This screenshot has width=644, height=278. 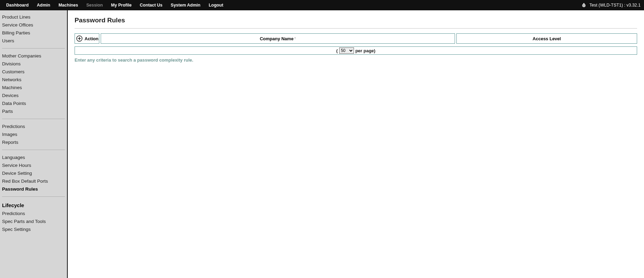 I want to click on nav-machines: Machines, so click(x=68, y=5).